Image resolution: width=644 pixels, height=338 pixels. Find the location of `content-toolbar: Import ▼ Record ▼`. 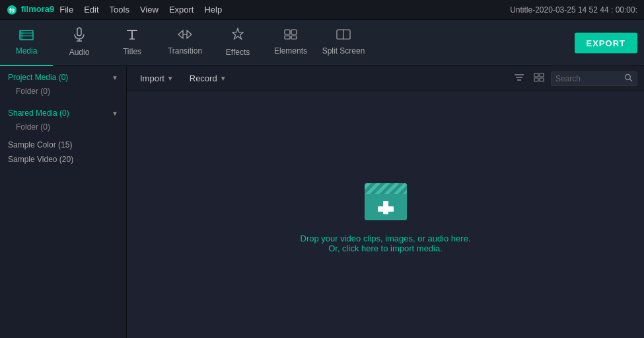

content-toolbar: Import ▼ Record ▼ is located at coordinates (386, 79).